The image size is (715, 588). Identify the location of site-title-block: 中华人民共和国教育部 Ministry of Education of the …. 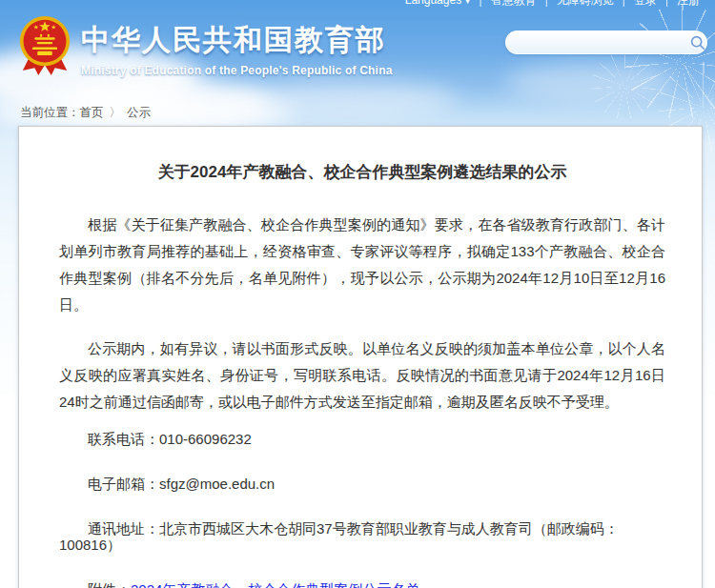
(236, 45).